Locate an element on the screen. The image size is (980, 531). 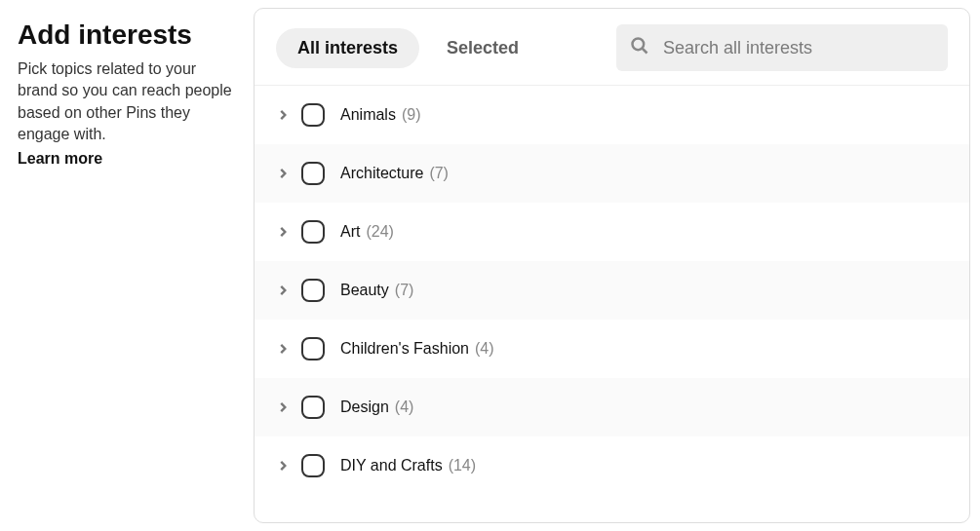
interest-label: Beauty is located at coordinates (365, 290).